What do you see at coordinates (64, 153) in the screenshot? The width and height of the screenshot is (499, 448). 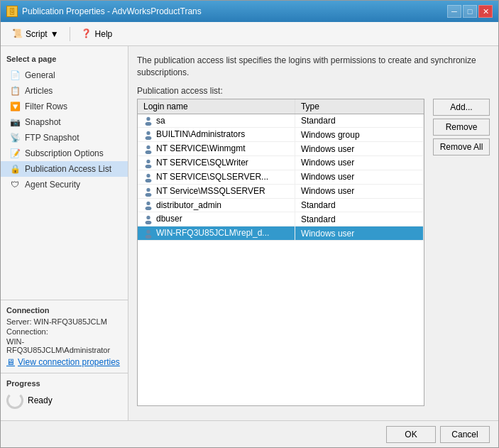 I see `sidebar-item-label-subscription-options: Subscription Options` at bounding box center [64, 153].